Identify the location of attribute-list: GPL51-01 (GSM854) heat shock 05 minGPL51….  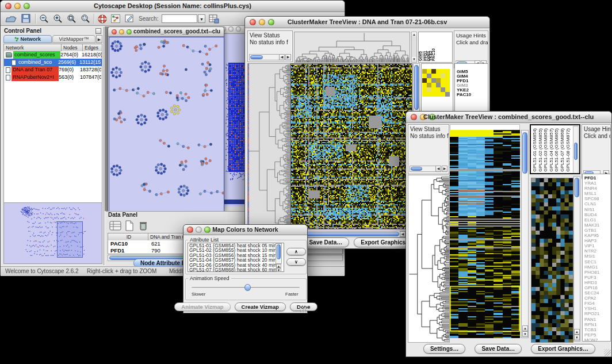
(236, 258).